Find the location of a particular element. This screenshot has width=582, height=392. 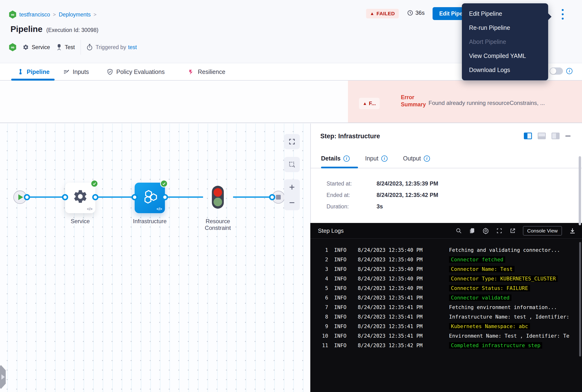

layout-bottom-button is located at coordinates (542, 136).